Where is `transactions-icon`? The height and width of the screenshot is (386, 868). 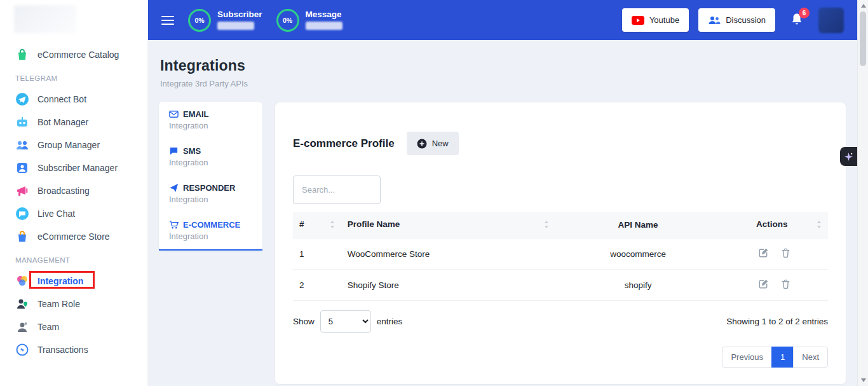
transactions-icon is located at coordinates (22, 350).